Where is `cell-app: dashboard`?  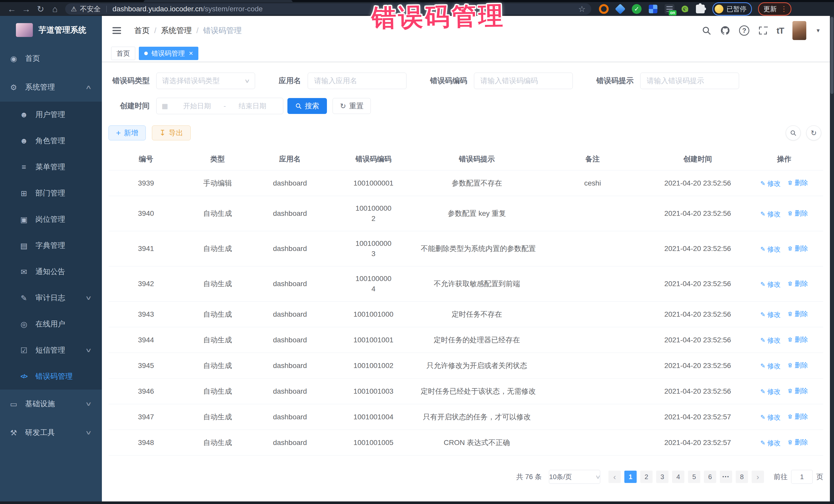 cell-app: dashboard is located at coordinates (290, 214).